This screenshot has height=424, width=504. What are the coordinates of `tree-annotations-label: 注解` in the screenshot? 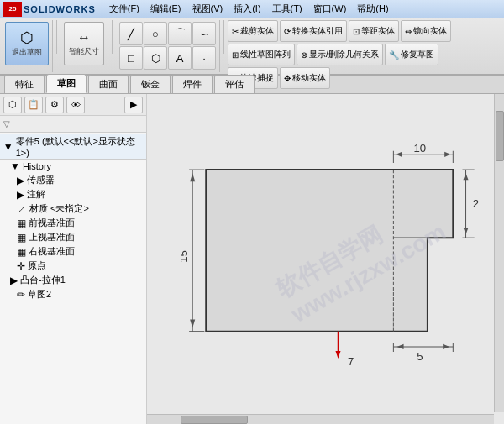 It's located at (36, 195).